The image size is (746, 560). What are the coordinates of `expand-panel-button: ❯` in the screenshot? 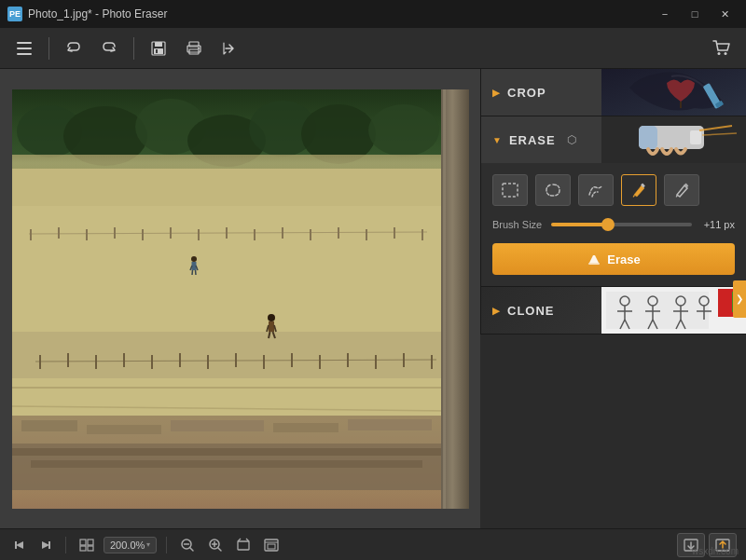 It's located at (739, 299).